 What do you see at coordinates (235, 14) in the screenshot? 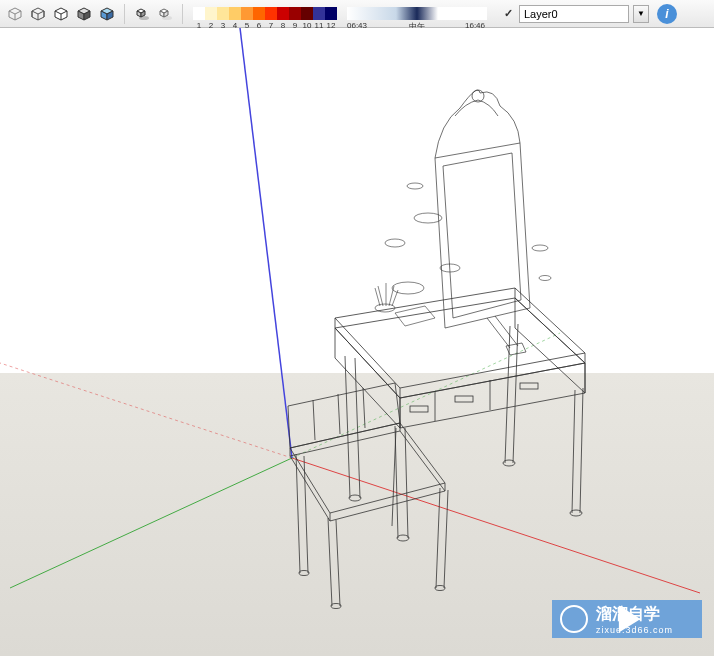
I see `month-cell: 4` at bounding box center [235, 14].